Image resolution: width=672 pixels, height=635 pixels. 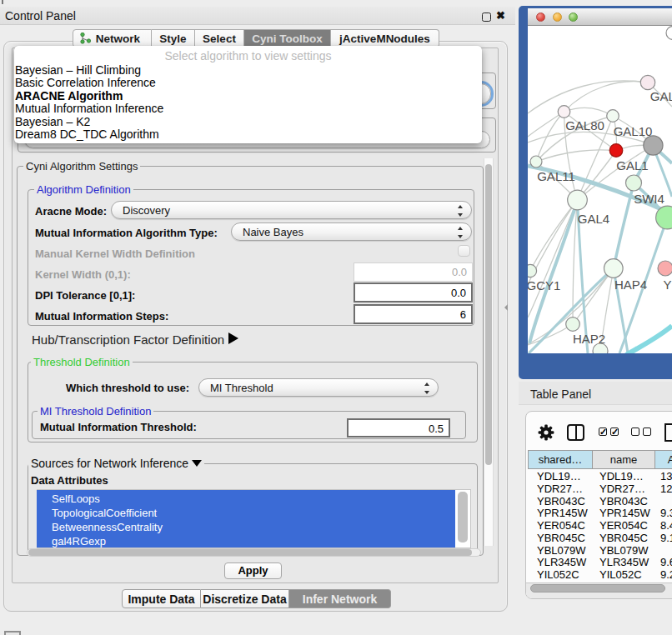 I want to click on svg-text: GAL7, so click(x=661, y=97).